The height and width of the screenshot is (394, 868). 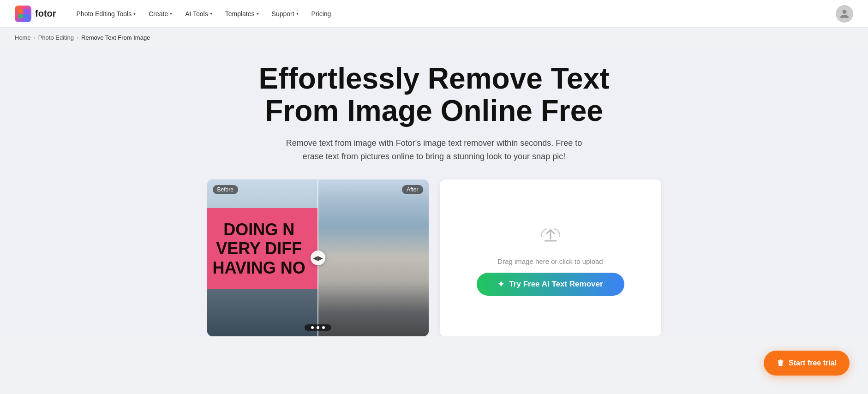 I want to click on hero-title: Effortlessly Remove TextFrom Image Onlin…, so click(x=434, y=95).